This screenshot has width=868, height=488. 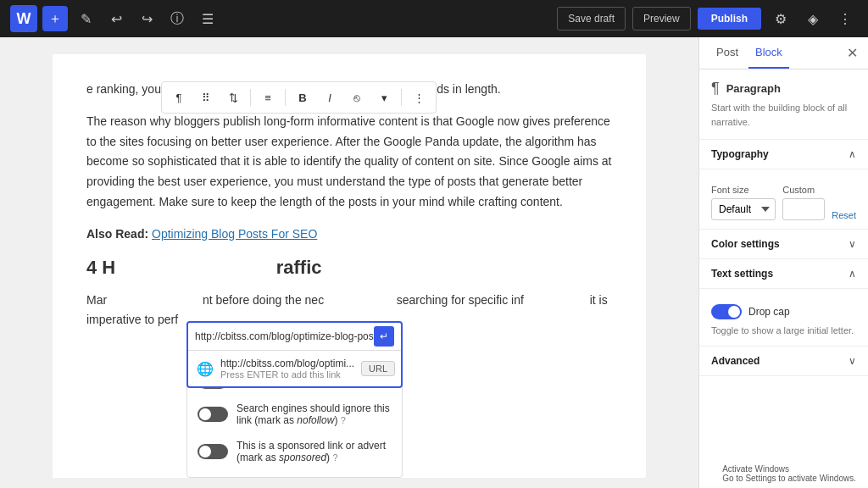 What do you see at coordinates (349, 163) in the screenshot?
I see `paragraph-2: The reason why bloggers publish long-for…` at bounding box center [349, 163].